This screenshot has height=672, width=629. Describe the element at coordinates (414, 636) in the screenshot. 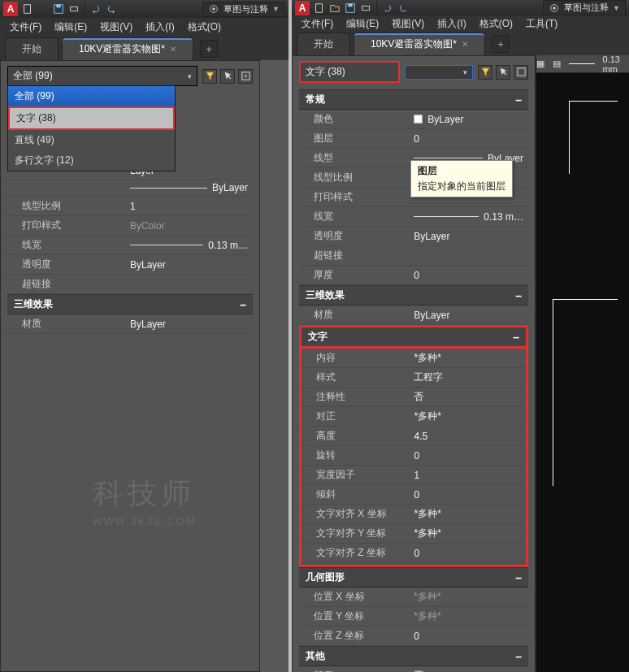

I see `property-row: 位置 Z 坐标0` at that location.